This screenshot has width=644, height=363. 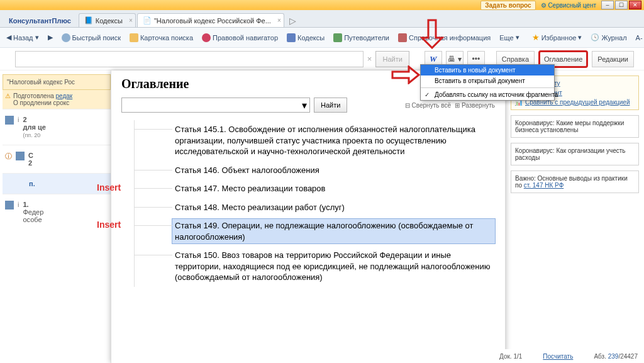 What do you see at coordinates (557, 38) in the screenshot?
I see `favorites-button: ★Избранное ▾` at bounding box center [557, 38].